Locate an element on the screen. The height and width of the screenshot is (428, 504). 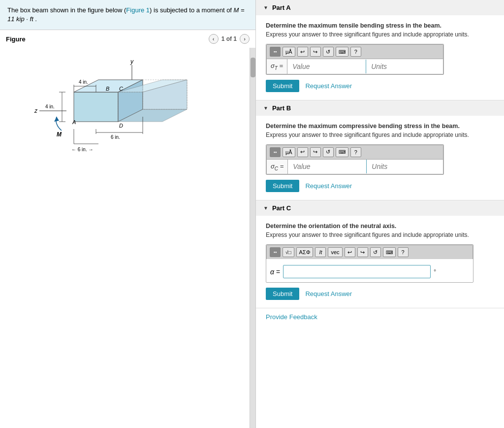
part-b-kbd-btn: ⌨ is located at coordinates (342, 152).